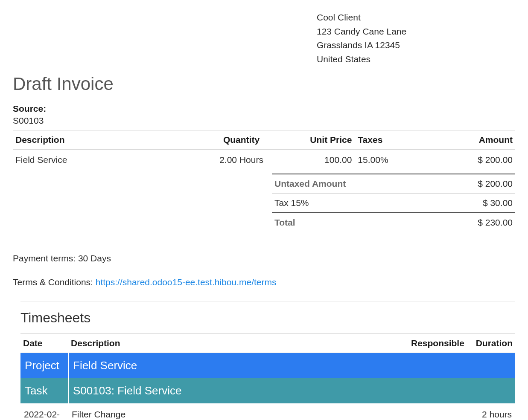 This screenshot has height=420, width=528. I want to click on invoice-line-table: Description Quantity Unit Price Taxes Am…, so click(264, 150).